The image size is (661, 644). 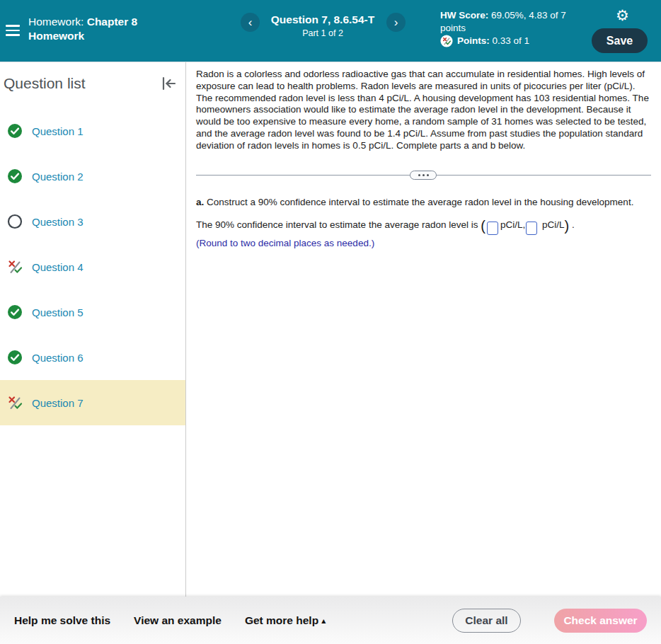 I want to click on points-value: 0.33 of 1, so click(x=511, y=41).